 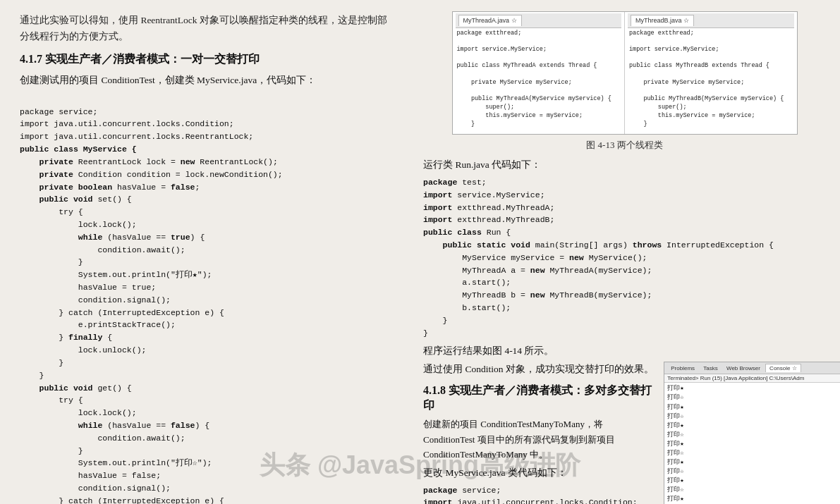 I want to click on code-418-block: package service; import java.util.concur…, so click(x=540, y=494).